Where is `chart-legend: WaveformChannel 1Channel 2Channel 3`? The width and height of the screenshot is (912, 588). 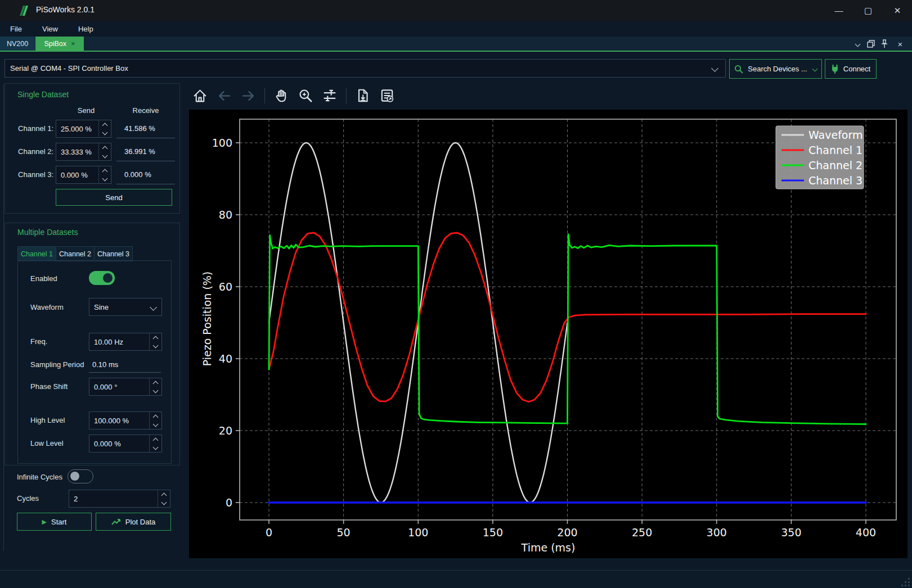 chart-legend: WaveformChannel 1Channel 2Channel 3 is located at coordinates (820, 157).